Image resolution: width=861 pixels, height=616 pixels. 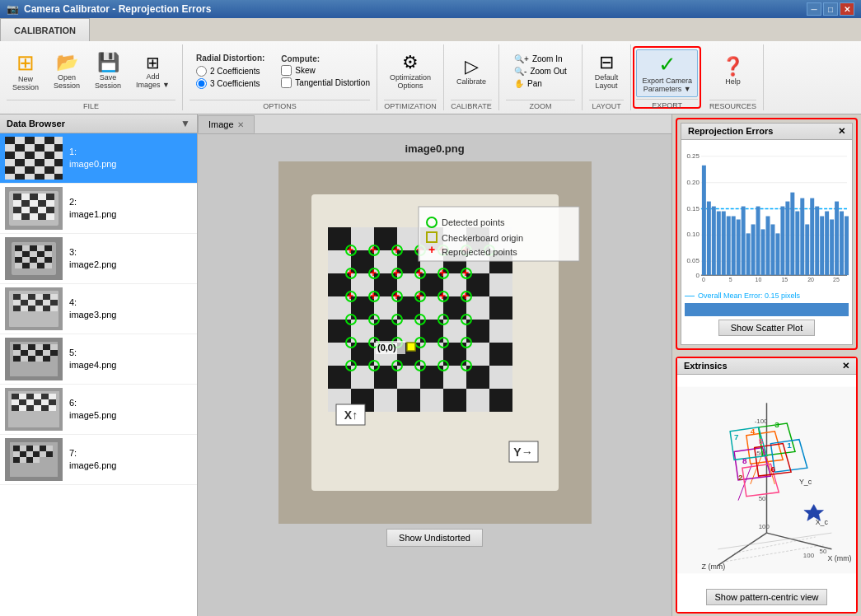 I want to click on tab-image-label: Image, so click(x=221, y=124).